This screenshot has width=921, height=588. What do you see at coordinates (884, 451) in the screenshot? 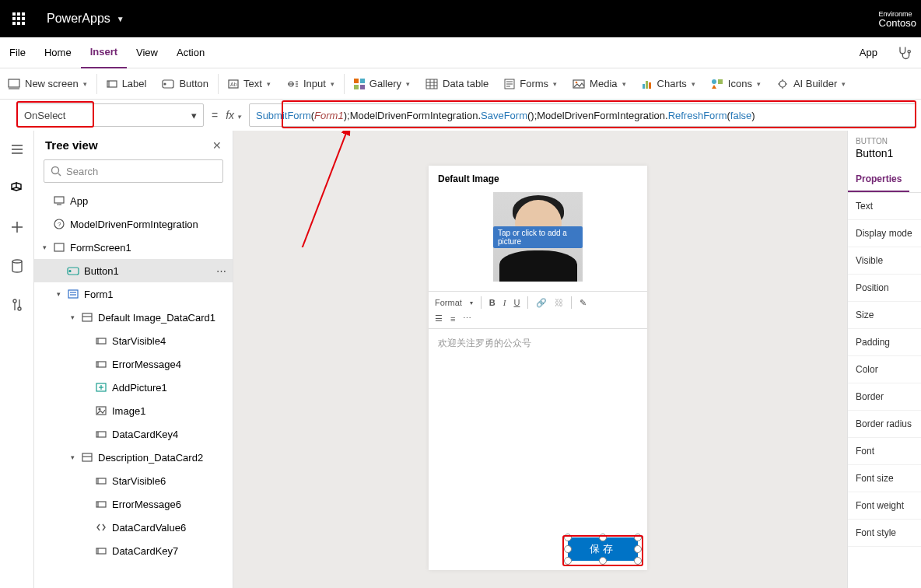
I see `property-row: Font` at bounding box center [884, 451].